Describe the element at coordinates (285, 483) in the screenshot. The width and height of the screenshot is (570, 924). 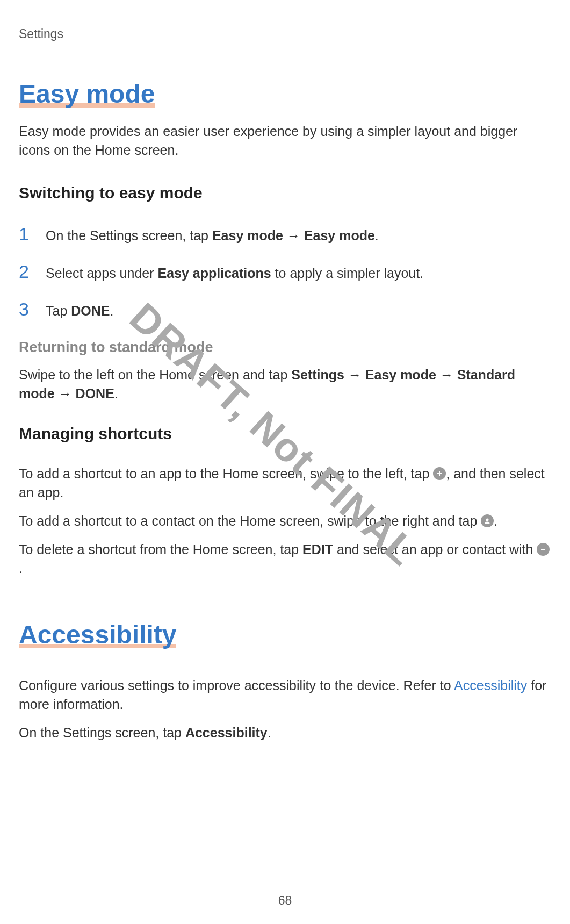
I see `shortcuts-para1: To add a shortcut to an app to the Home …` at that location.